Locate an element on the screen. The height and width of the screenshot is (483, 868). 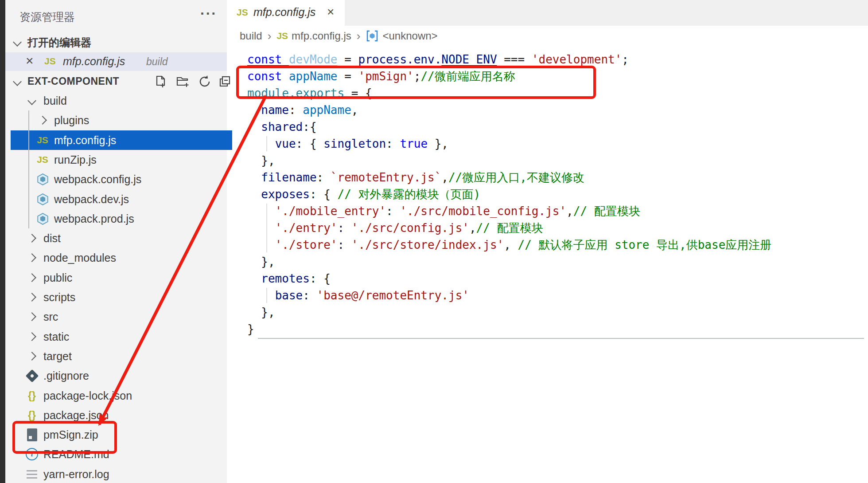
symbol-module-icon is located at coordinates (372, 36).